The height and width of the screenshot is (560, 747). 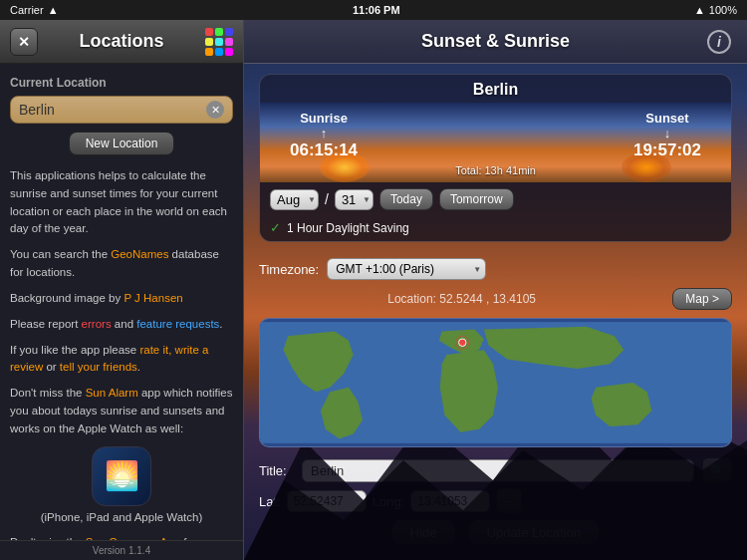 What do you see at coordinates (717, 470) in the screenshot?
I see `search-button: 🔍` at bounding box center [717, 470].